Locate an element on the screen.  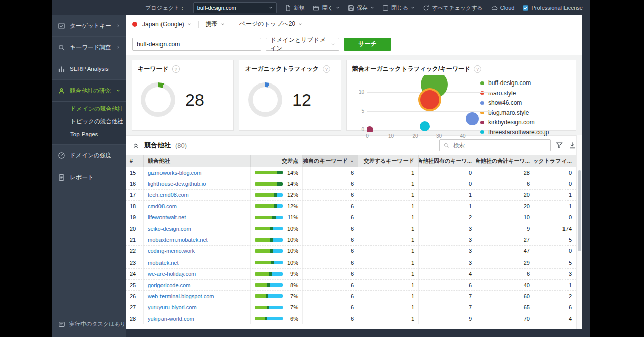
sidebar-item-serp-analysis: SERP Analysis is located at coordinates (89, 68).